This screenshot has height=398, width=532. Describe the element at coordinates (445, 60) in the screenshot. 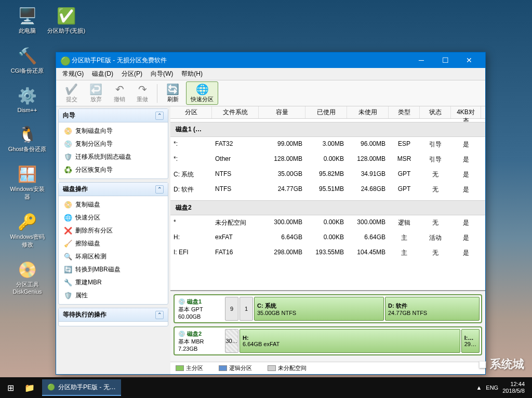

I see `maximize-button: ☐` at that location.